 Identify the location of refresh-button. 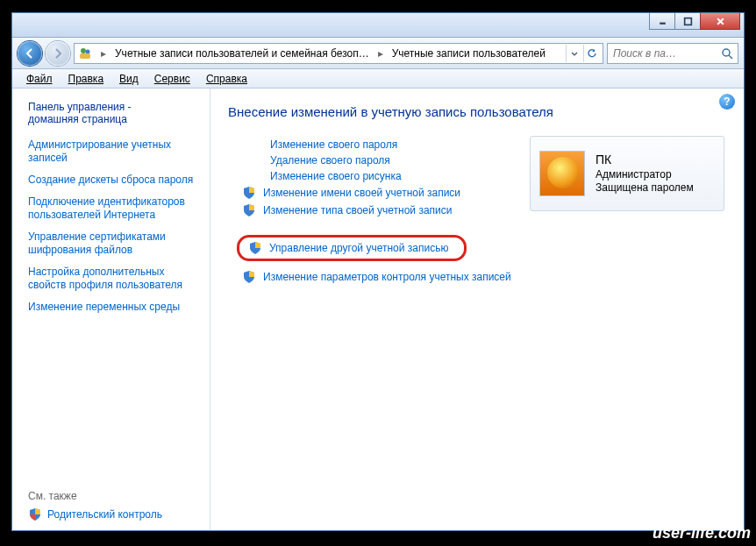
(591, 53).